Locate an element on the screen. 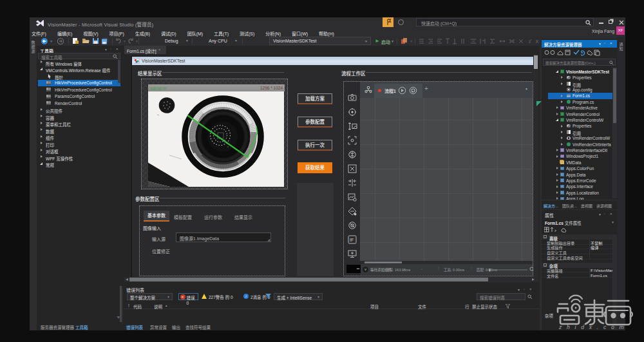 The image size is (644, 342). svg-text: z is located at coordinates (555, 231).